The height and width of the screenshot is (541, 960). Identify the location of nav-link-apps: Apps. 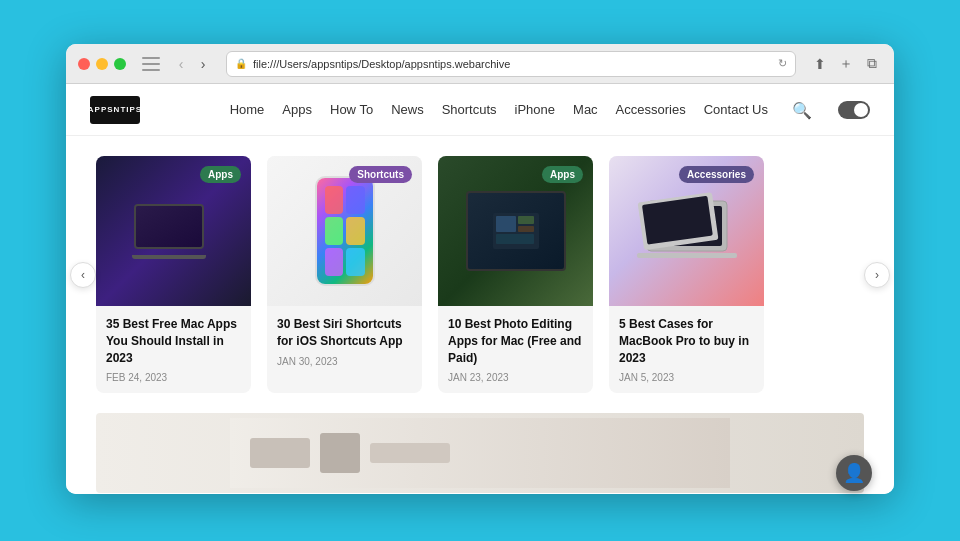
(297, 110).